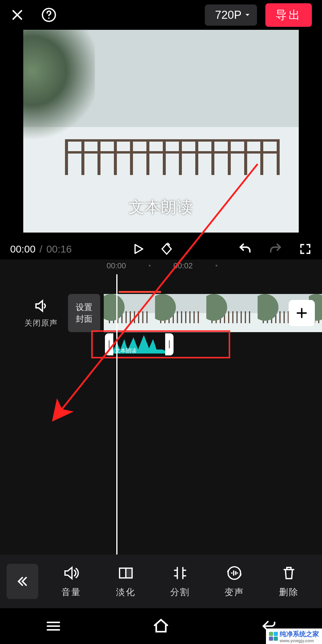  I want to click on audio-waveform: 文本朗读, so click(139, 344).